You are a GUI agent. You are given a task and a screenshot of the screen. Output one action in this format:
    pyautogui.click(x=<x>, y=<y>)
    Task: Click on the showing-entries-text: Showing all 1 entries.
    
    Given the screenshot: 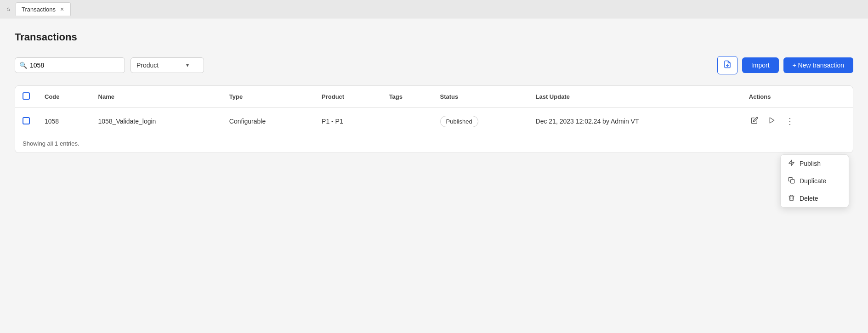 What is the action you would take?
    pyautogui.click(x=434, y=143)
    